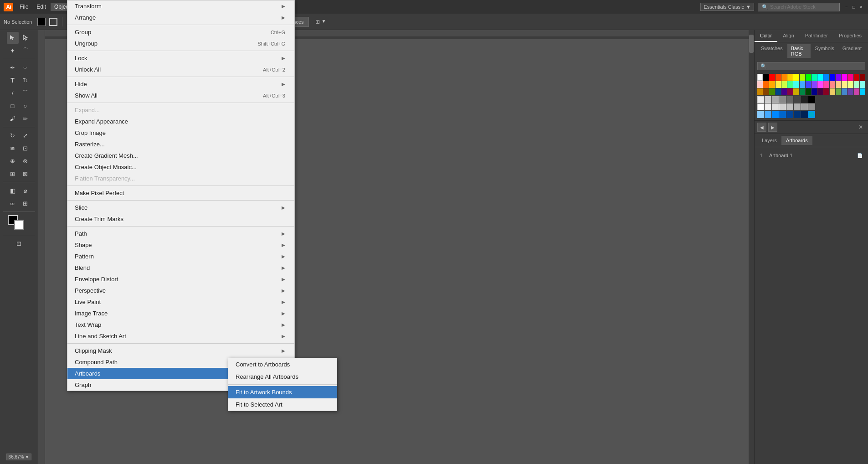 This screenshot has width=868, height=464. What do you see at coordinates (87, 374) in the screenshot?
I see `menu-label: Artboards` at bounding box center [87, 374].